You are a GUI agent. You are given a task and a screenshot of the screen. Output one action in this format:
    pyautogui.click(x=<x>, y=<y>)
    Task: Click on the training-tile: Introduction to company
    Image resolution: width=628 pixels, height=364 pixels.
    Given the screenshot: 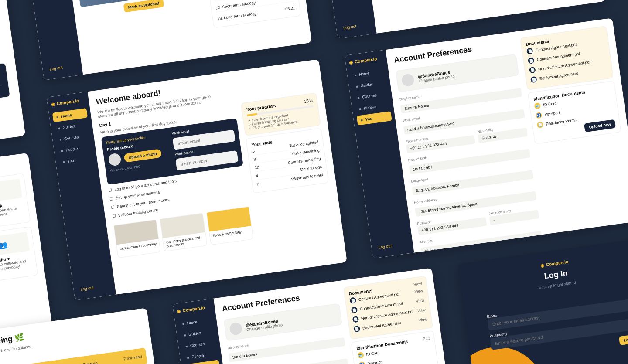 What is the action you would take?
    pyautogui.click(x=137, y=239)
    